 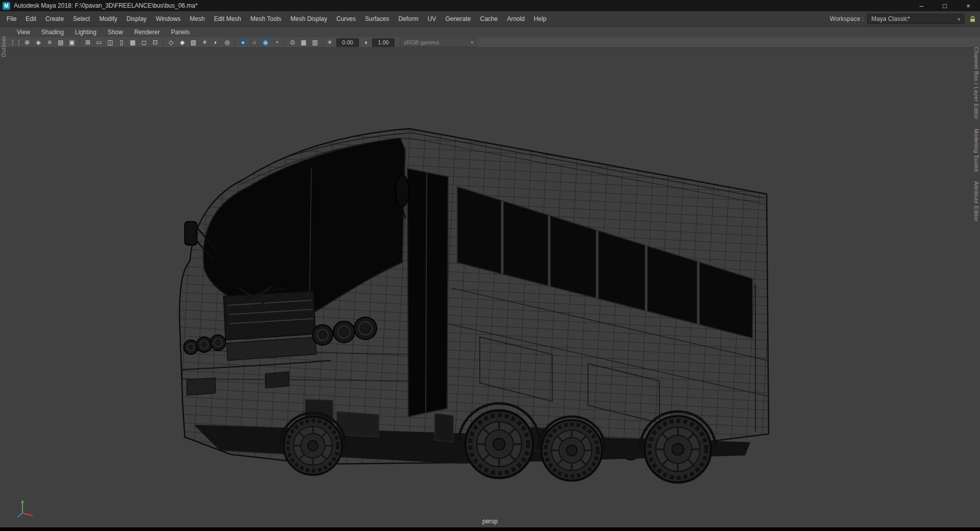 I want to click on wireframe-on-shaded-icon: ▥, so click(x=315, y=42).